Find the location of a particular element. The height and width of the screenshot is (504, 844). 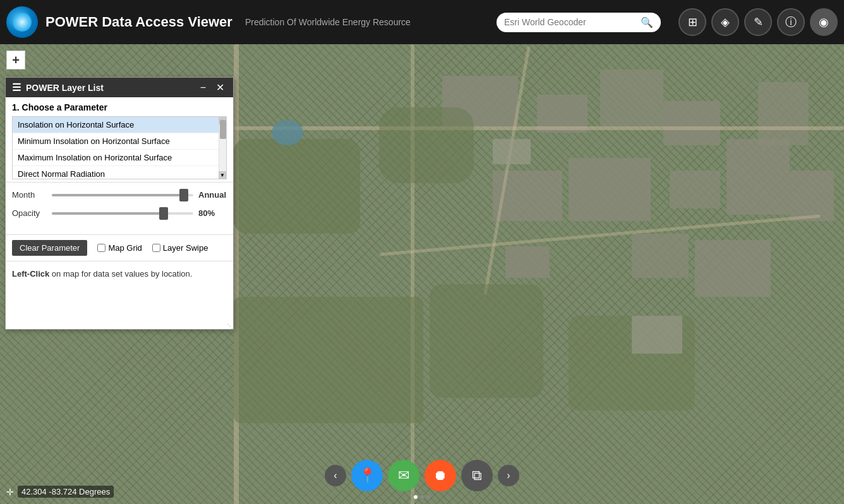

parameter-section: 1. Choose a Parameter Insolation on Hori… is located at coordinates (119, 140).